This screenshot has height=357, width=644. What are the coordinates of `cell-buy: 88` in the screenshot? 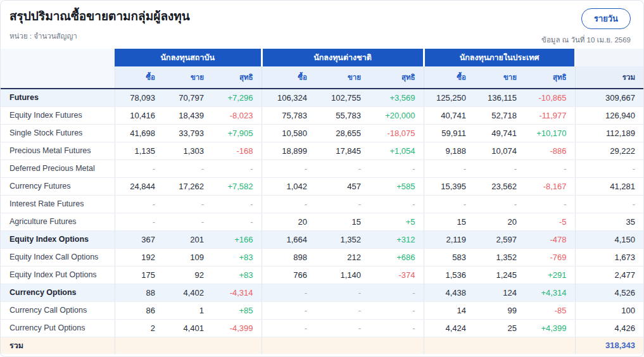 It's located at (139, 292).